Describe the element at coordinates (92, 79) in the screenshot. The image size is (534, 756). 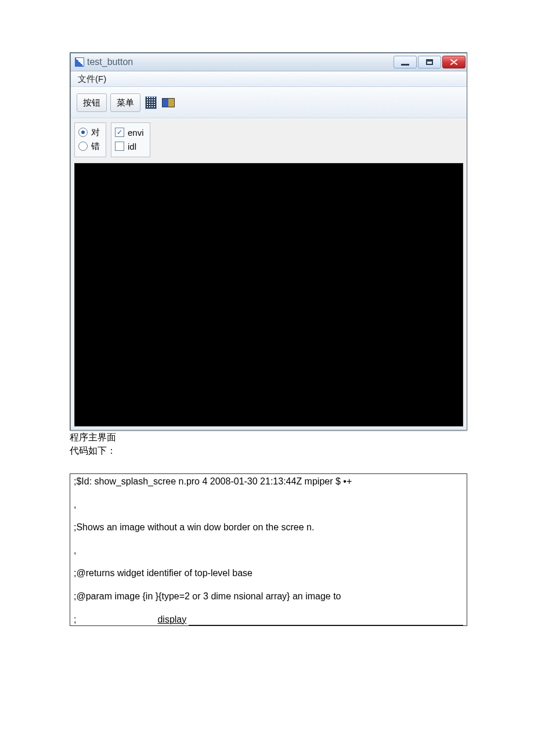
I see `menu-file: 文件(F)` at that location.